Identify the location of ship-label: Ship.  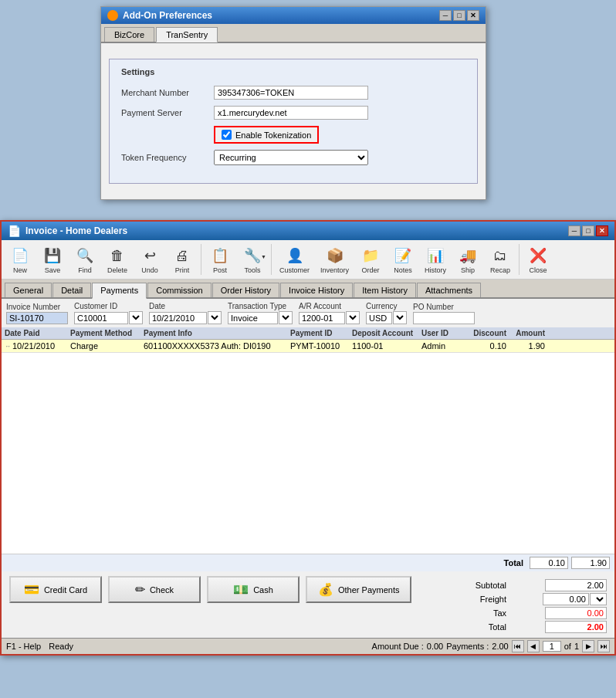
(468, 270).